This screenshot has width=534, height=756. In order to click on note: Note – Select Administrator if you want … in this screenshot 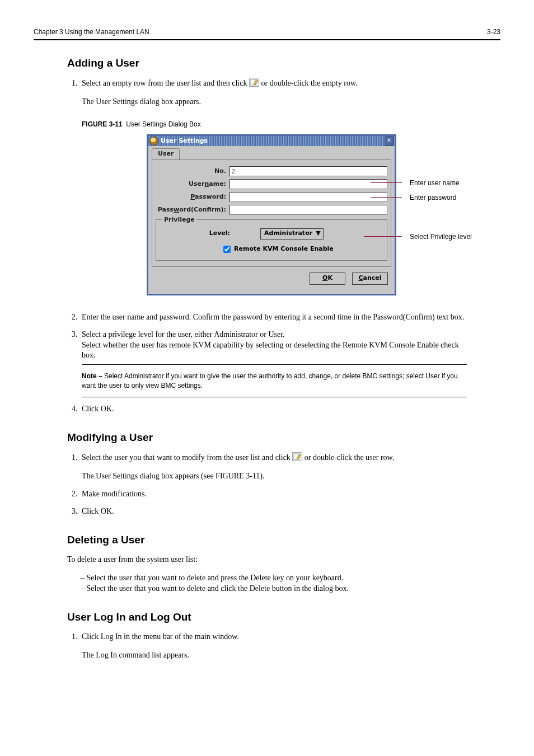, I will do `click(274, 381)`.